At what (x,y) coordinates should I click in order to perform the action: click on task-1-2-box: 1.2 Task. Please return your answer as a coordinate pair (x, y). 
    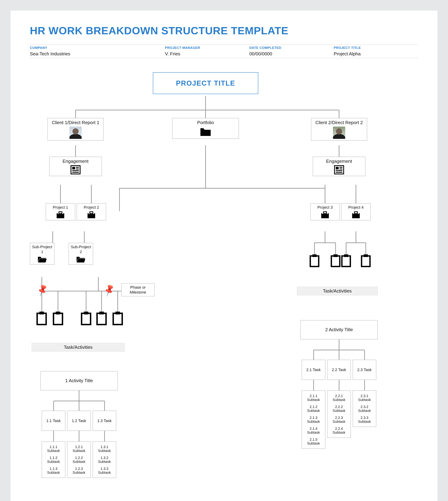
    Looking at the image, I should click on (79, 421).